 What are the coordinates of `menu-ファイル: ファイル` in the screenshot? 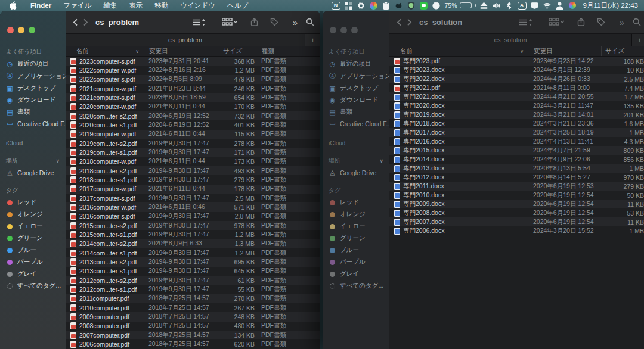 It's located at (78, 6).